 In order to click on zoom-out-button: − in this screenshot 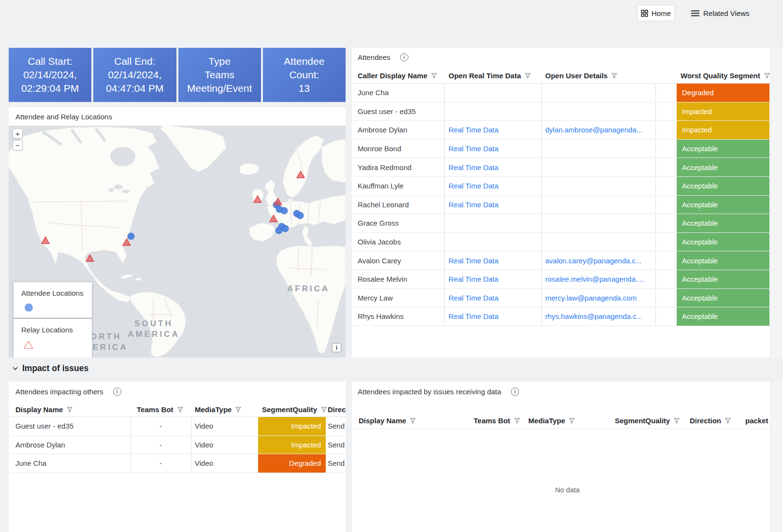, I will do `click(17, 145)`.